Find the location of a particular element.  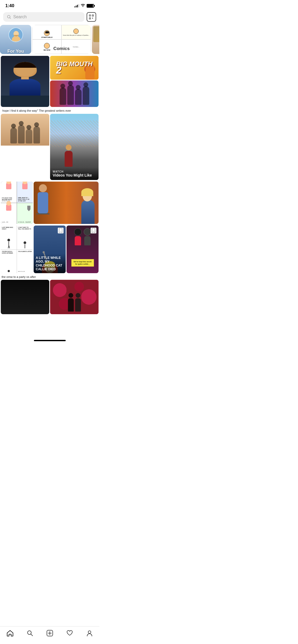

bookmark-2-svg is located at coordinates (94, 231).